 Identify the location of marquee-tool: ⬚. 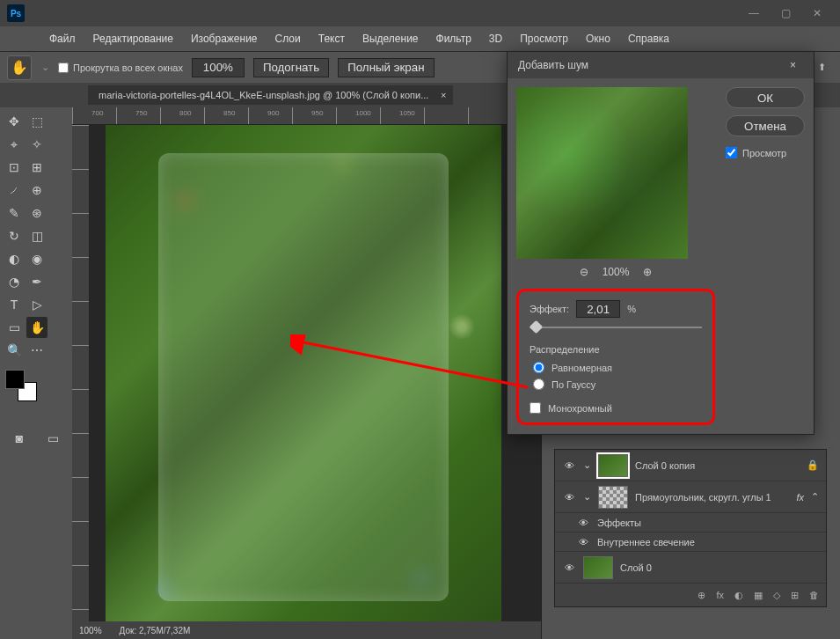
(37, 121).